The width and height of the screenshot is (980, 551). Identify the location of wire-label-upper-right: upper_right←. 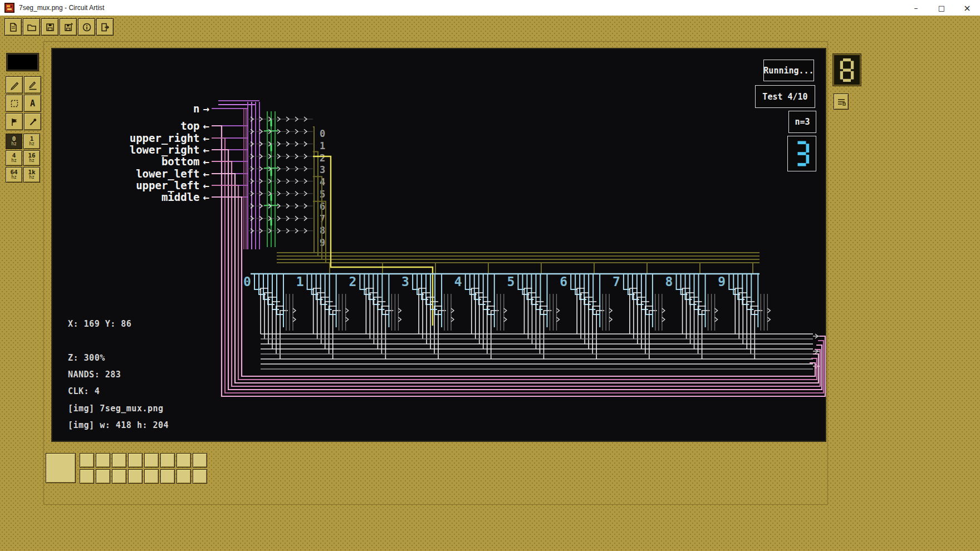
(169, 138).